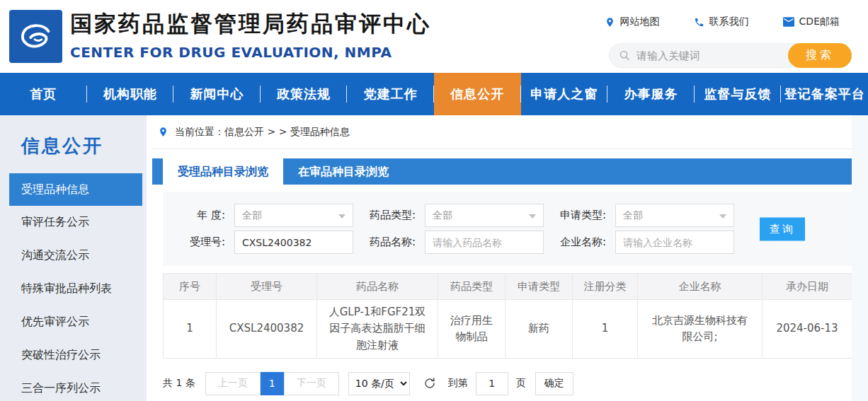 The height and width of the screenshot is (401, 868). Describe the element at coordinates (709, 56) in the screenshot. I see `search-input` at that location.